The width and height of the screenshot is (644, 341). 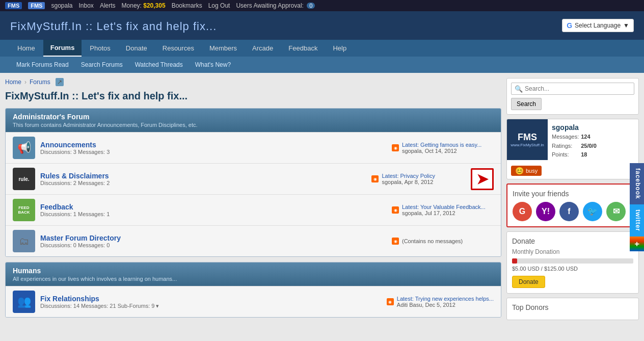 I want to click on latest-meta-announcements: sgopala, Oct 14, 2012, so click(x=442, y=151).